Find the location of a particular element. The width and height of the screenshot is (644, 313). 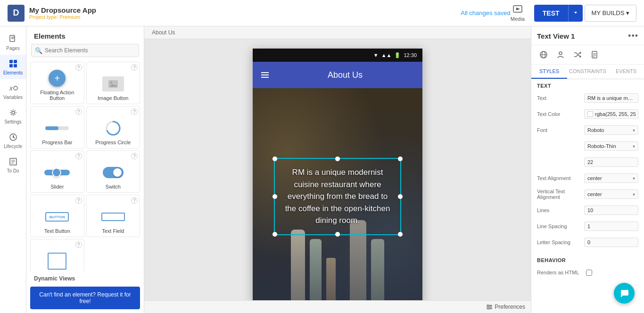

help-icon-3: ? is located at coordinates (79, 112).